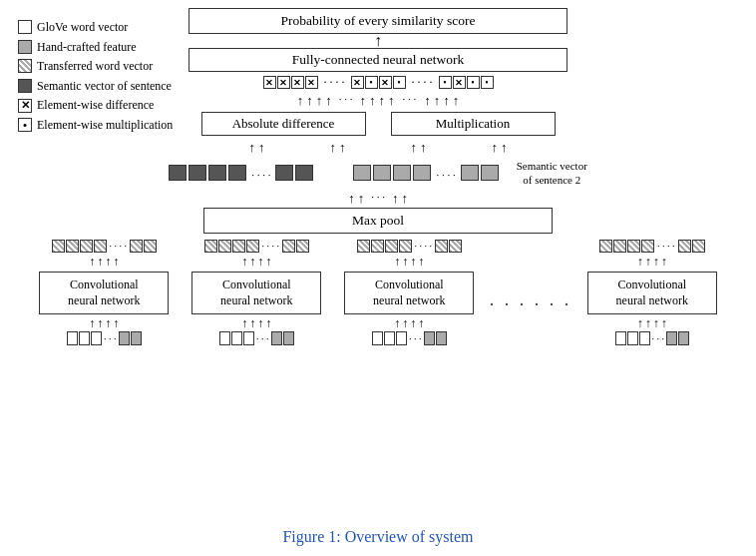 Image resolution: width=756 pixels, height=556 pixels. I want to click on sem-vec-label: Semantic vectorof sentence 2, so click(553, 174).